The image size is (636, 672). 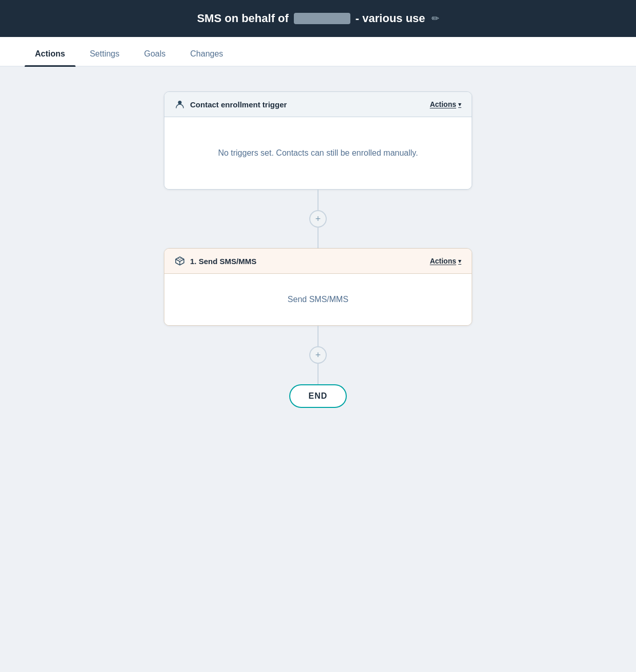 I want to click on sms-card-title-group: 1. Send SMS/MMS, so click(x=216, y=261).